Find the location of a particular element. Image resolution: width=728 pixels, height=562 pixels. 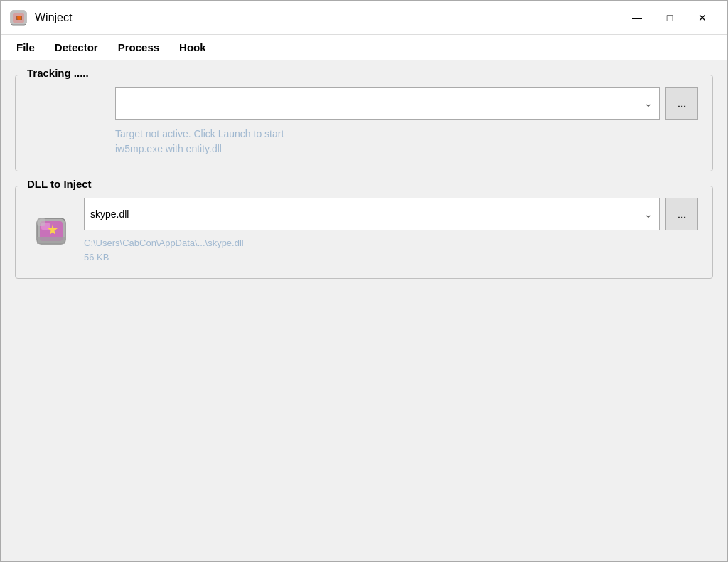

tracking-group-title: Tracking ..... is located at coordinates (58, 73).